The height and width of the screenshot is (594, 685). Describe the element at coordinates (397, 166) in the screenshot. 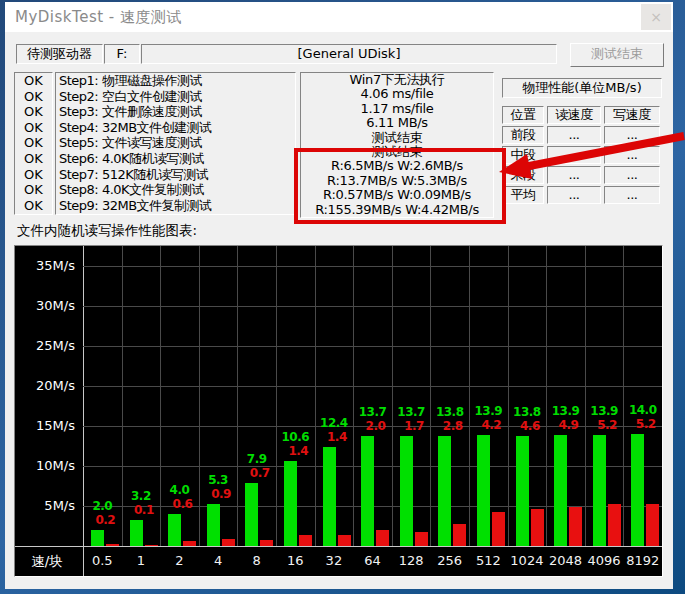

I see `result-line: R:6.5MB/s W:2.6MB/s` at that location.